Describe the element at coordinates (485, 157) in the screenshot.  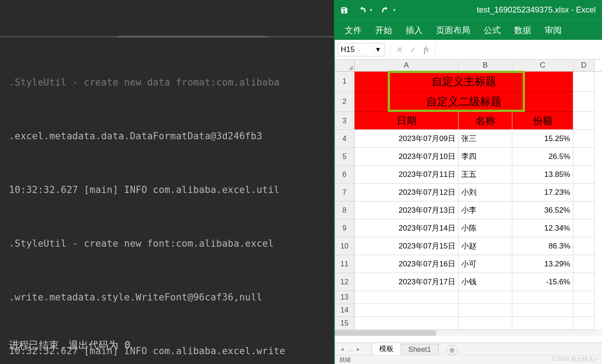
I see `cell-name: 李四` at that location.